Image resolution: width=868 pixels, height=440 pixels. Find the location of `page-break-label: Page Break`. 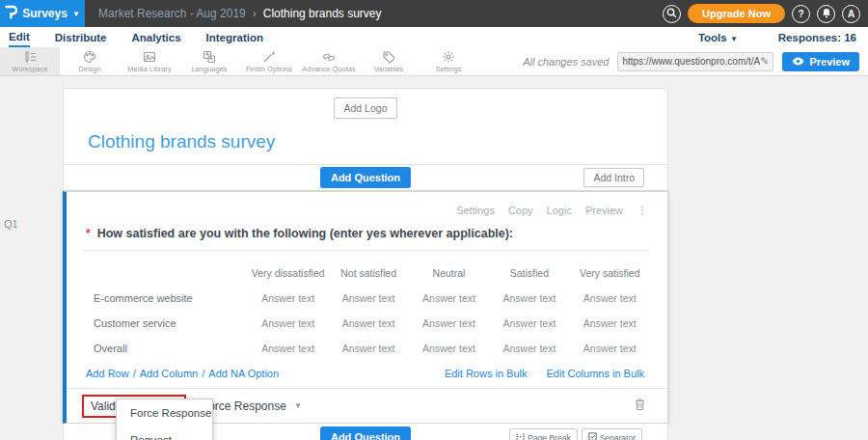

page-break-label: Page Break is located at coordinates (549, 436).